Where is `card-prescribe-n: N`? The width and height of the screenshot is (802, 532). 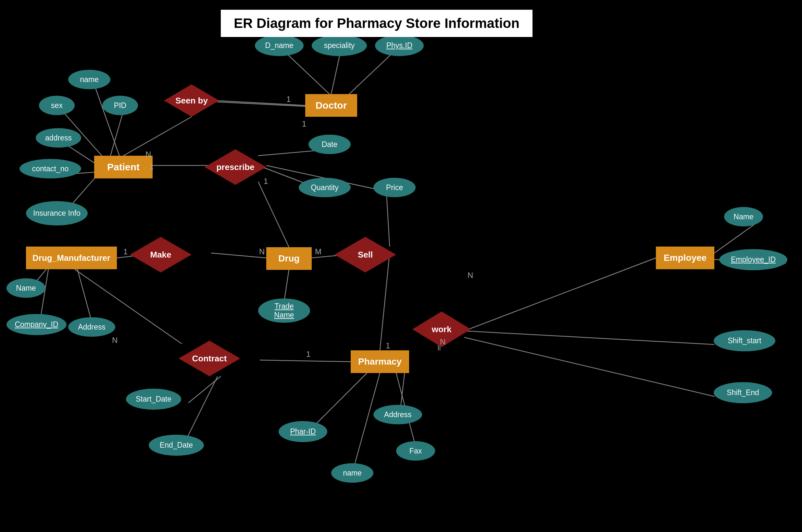 card-prescribe-n: N is located at coordinates (148, 154).